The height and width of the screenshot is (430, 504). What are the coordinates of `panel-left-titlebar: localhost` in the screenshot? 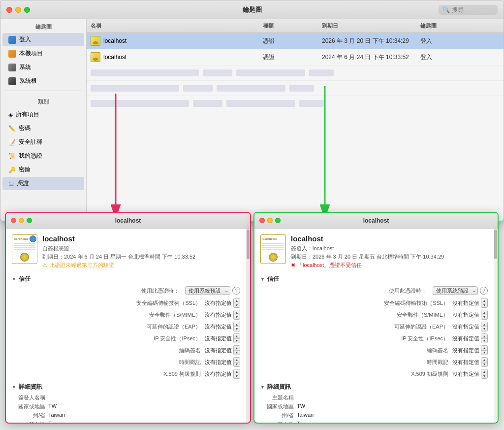 It's located at (128, 221).